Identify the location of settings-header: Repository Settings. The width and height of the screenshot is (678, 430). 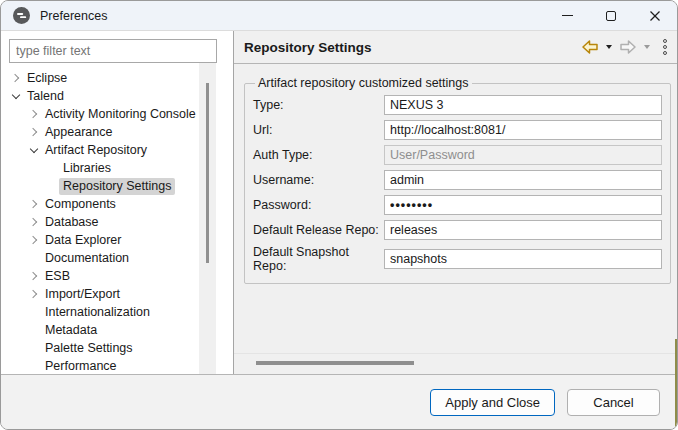
(456, 48).